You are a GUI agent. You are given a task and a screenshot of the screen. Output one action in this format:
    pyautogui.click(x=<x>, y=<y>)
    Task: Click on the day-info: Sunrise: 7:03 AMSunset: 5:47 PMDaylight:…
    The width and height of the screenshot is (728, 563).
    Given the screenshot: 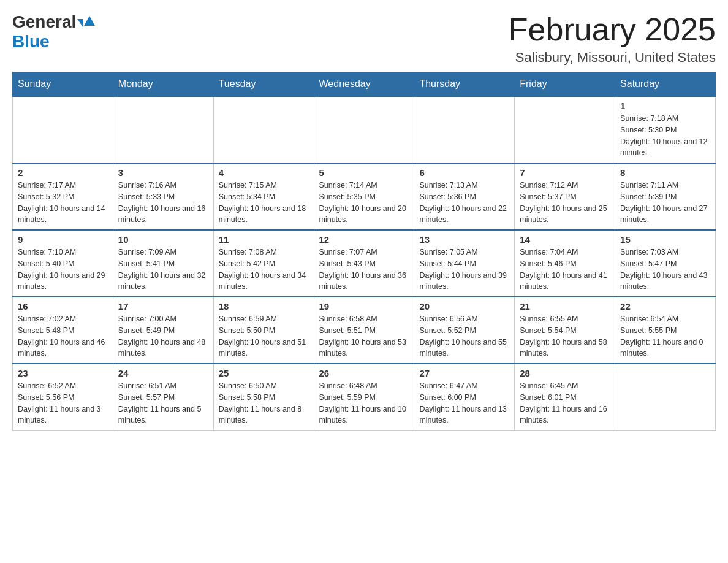 What is the action you would take?
    pyautogui.click(x=665, y=270)
    